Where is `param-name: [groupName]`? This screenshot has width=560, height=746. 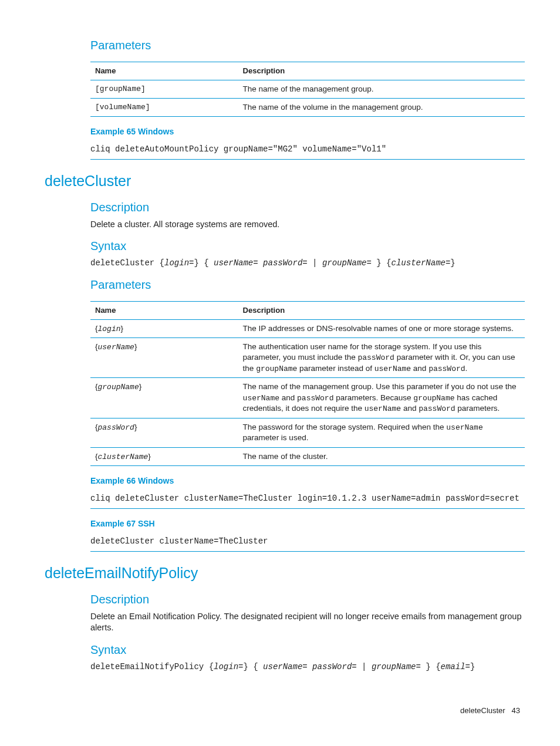
param-name: [groupName] is located at coordinates (164, 89).